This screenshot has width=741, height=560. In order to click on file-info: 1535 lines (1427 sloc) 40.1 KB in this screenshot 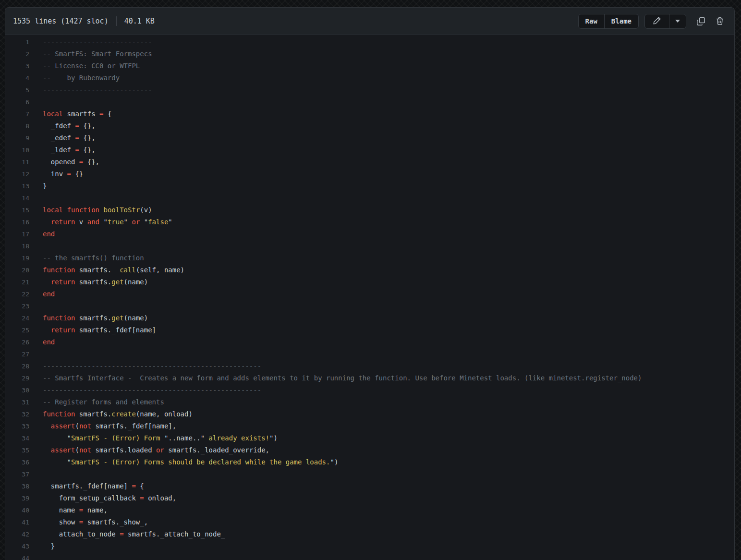, I will do `click(84, 21)`.